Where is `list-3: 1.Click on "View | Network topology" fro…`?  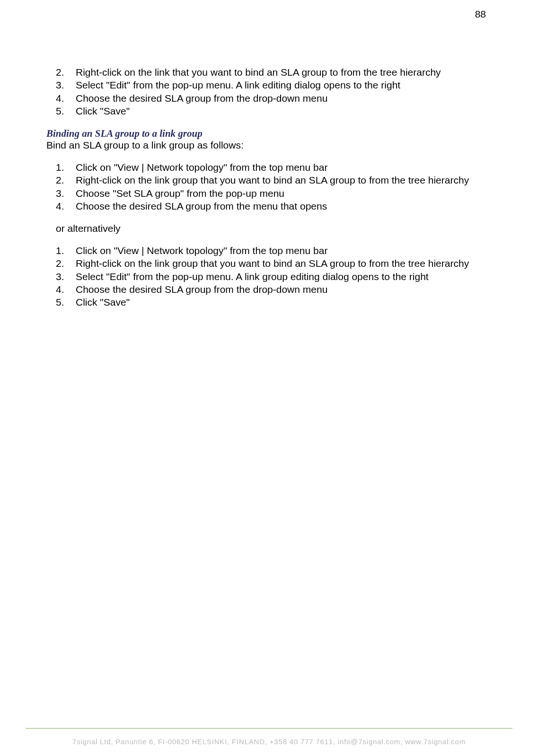 list-3: 1.Click on "View | Network topology" fro… is located at coordinates (272, 276).